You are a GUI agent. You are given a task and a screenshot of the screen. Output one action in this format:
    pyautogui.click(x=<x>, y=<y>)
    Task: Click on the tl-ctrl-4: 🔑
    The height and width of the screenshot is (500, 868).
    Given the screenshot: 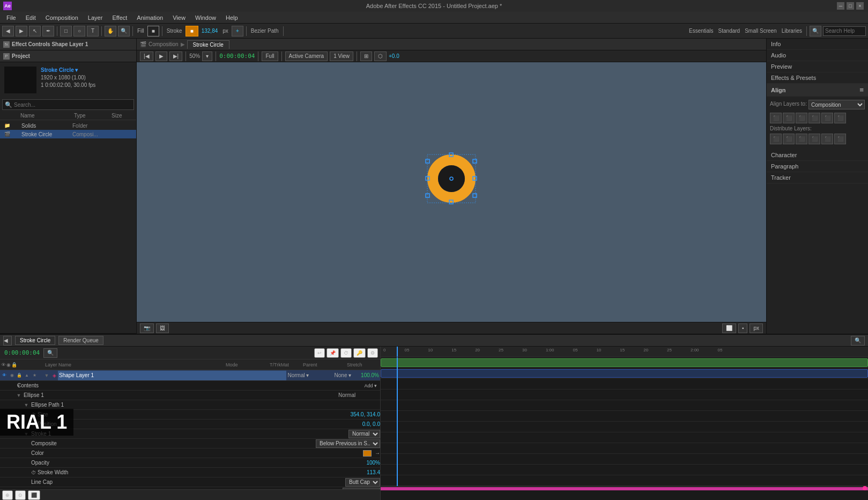 What is the action you would take?
    pyautogui.click(x=359, y=353)
    